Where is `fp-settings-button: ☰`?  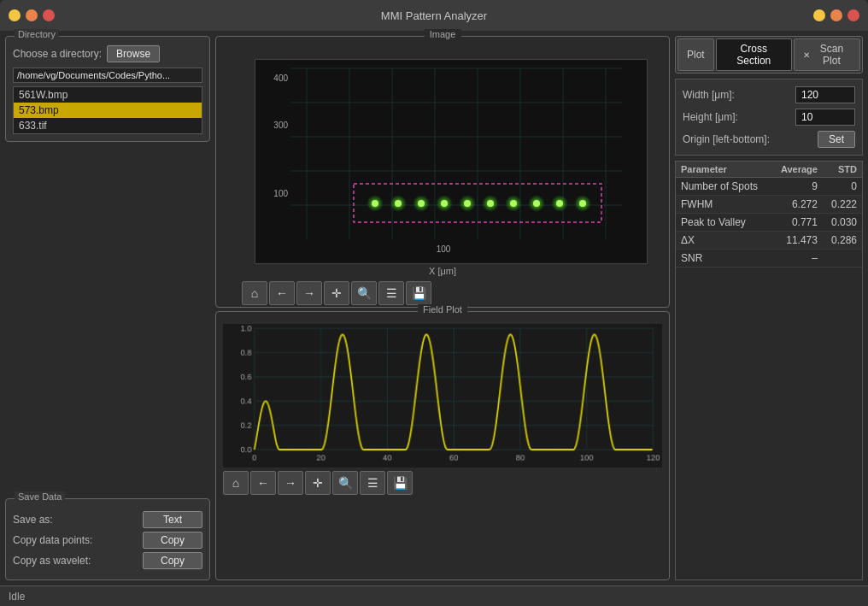
fp-settings-button: ☰ is located at coordinates (372, 483).